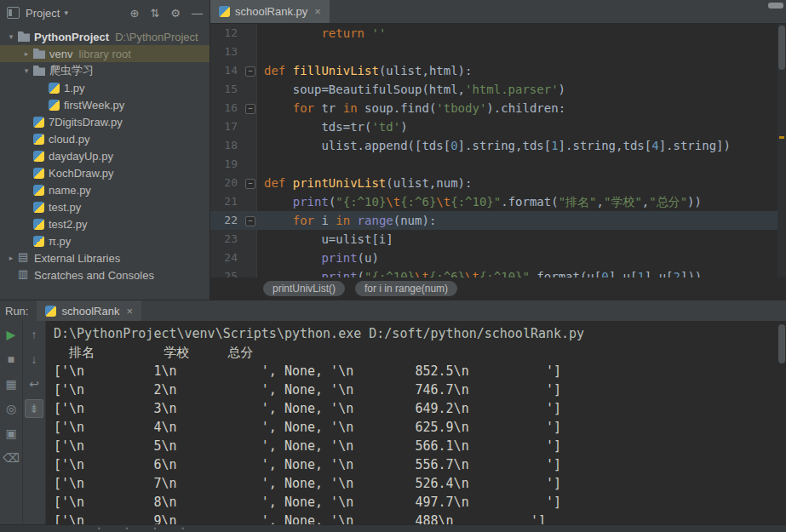 This screenshot has height=532, width=786. What do you see at coordinates (227, 272) in the screenshot?
I see `line-number: 25` at bounding box center [227, 272].